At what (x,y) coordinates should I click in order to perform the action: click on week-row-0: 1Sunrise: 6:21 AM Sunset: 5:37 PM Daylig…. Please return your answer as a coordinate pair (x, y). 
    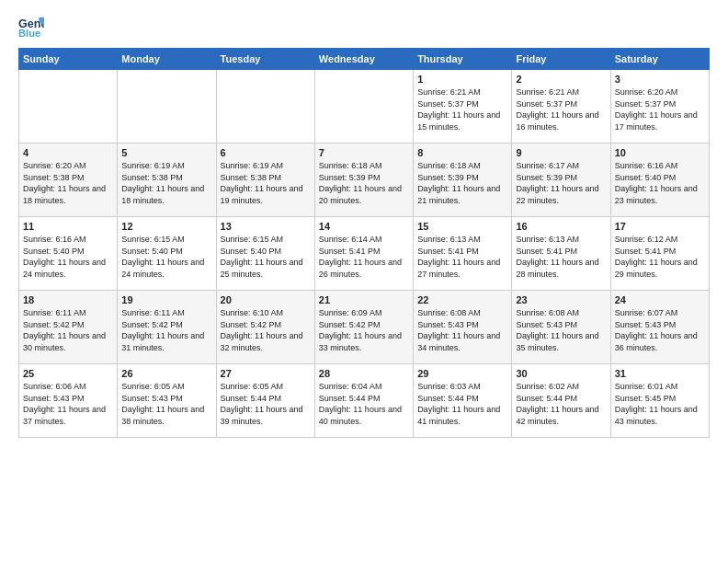
    Looking at the image, I should click on (364, 107).